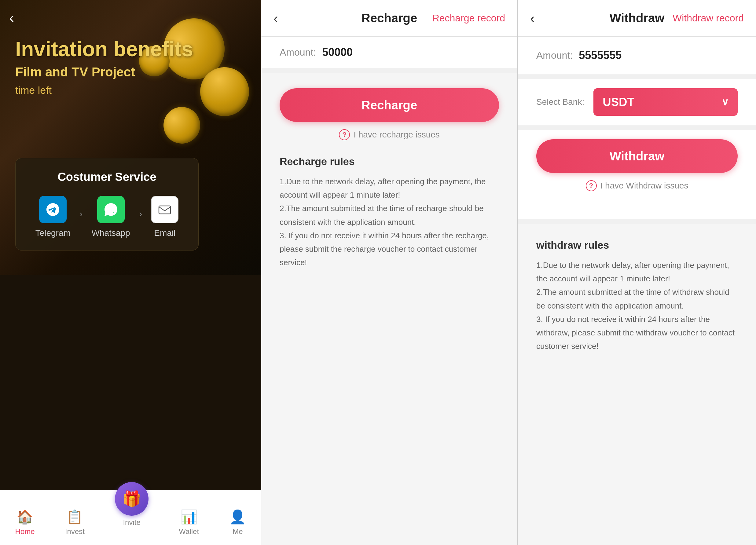 The width and height of the screenshot is (756, 545). What do you see at coordinates (555, 55) in the screenshot?
I see `withdraw-amount-label: Amount:` at bounding box center [555, 55].